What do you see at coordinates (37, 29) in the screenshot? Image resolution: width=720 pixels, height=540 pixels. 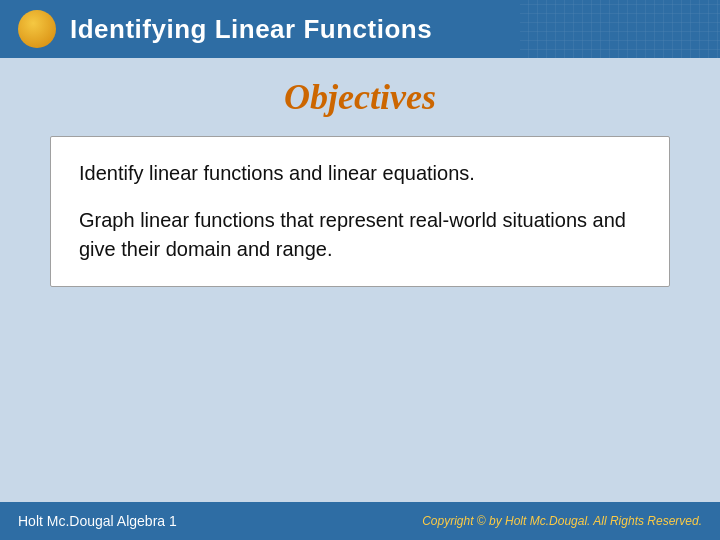 I see `header-icon` at bounding box center [37, 29].